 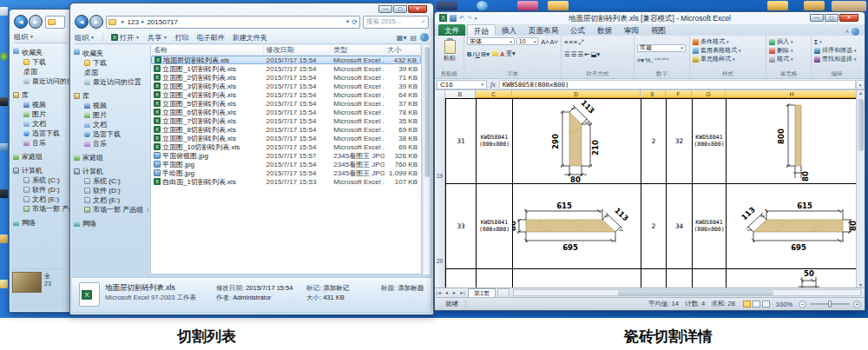 I want to click on print-button: 打印, so click(x=182, y=38).